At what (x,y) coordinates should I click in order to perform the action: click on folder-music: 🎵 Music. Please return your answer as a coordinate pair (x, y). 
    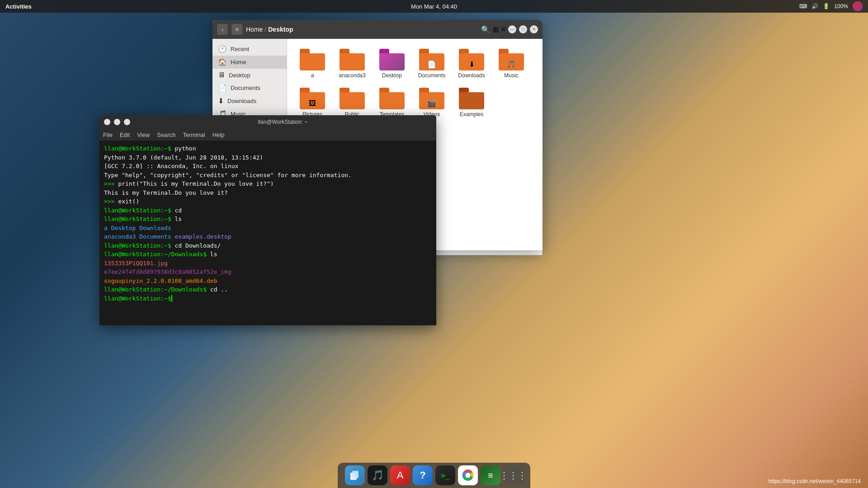
    Looking at the image, I should click on (511, 64).